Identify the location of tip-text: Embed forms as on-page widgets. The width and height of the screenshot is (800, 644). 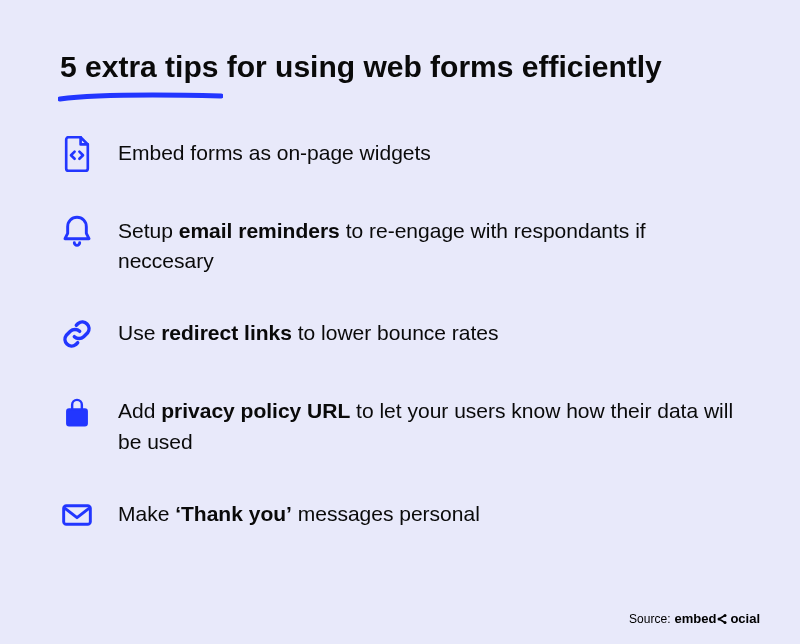
(274, 151).